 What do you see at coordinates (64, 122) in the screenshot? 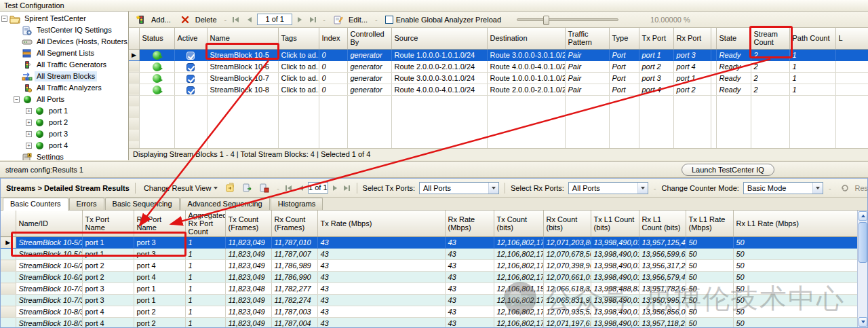
I see `tree-item-port-2: +port 2` at bounding box center [64, 122].